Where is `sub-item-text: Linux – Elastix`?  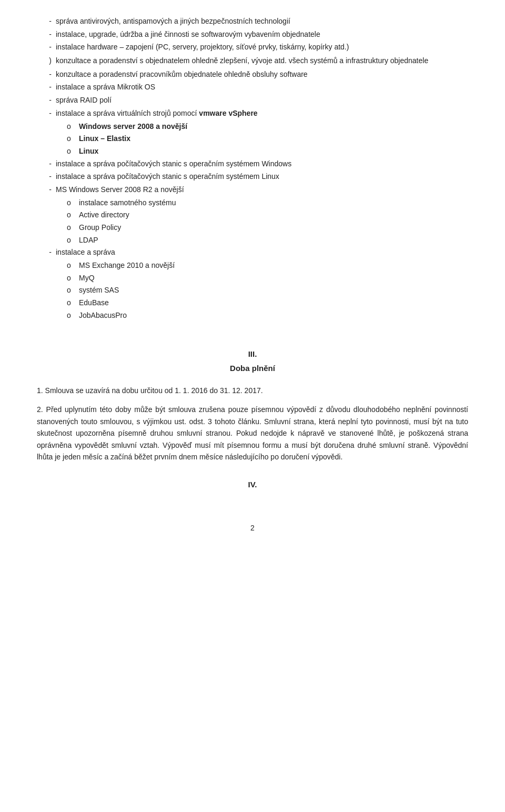 sub-item-text: Linux – Elastix is located at coordinates (274, 139).